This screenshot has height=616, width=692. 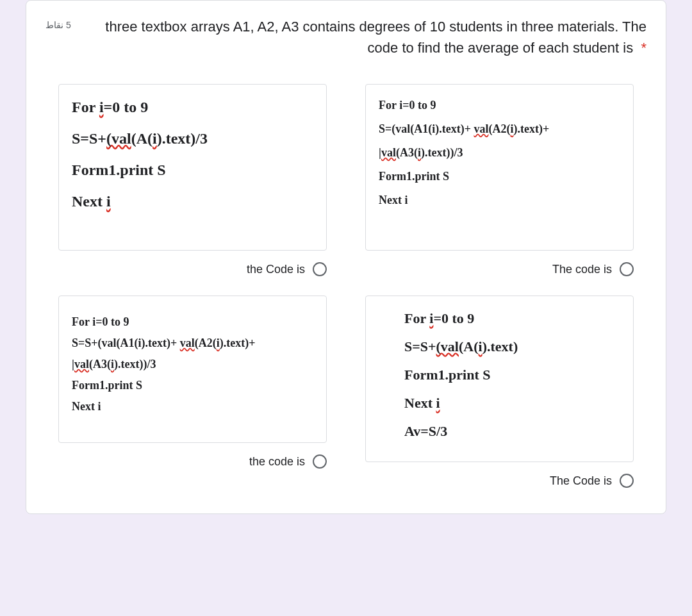 I want to click on option-b: For i=0 to 9 S=(val(A1(i).text)+ val(A2(…, so click(x=500, y=180).